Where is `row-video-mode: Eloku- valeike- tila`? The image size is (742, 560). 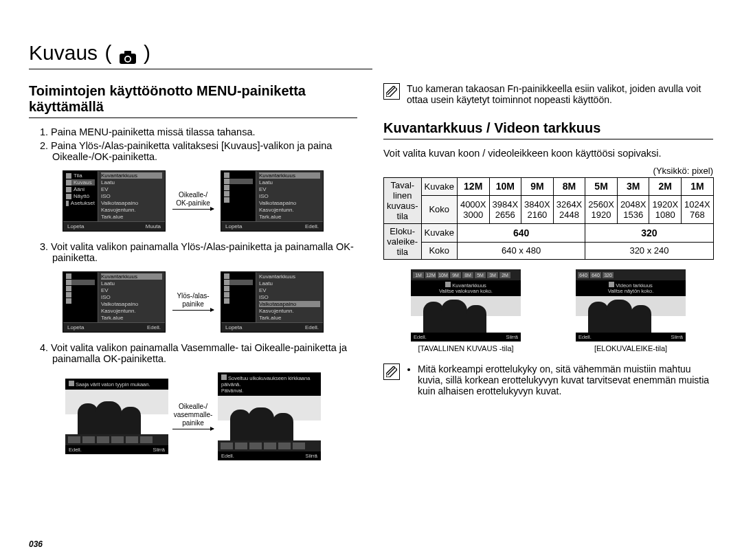
row-video-mode: Eloku- valeike- tila is located at coordinates (403, 242).